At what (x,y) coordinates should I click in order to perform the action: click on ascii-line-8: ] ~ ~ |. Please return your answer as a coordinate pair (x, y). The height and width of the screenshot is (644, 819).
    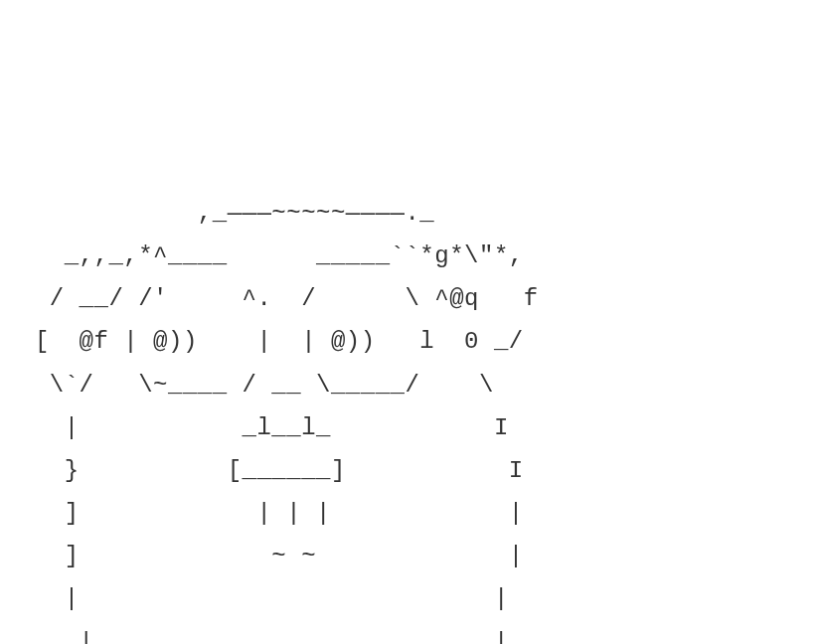
    Looking at the image, I should click on (272, 557).